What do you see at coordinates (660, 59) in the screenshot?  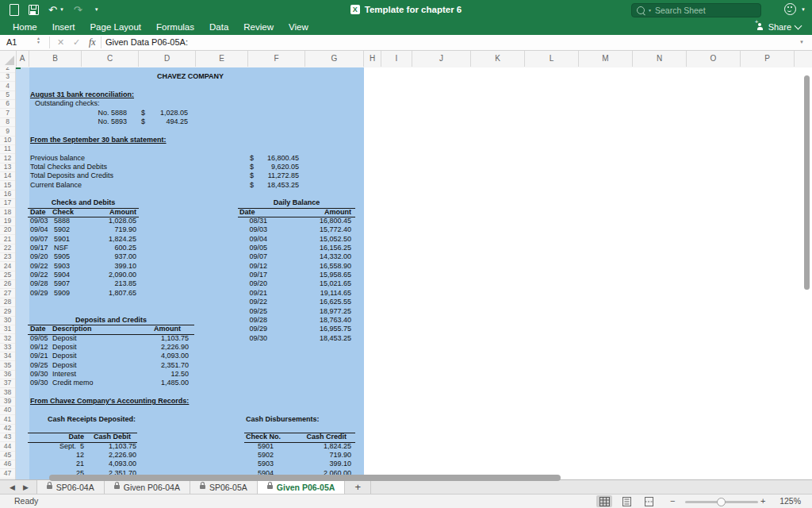 I see `column-header-n: N` at bounding box center [660, 59].